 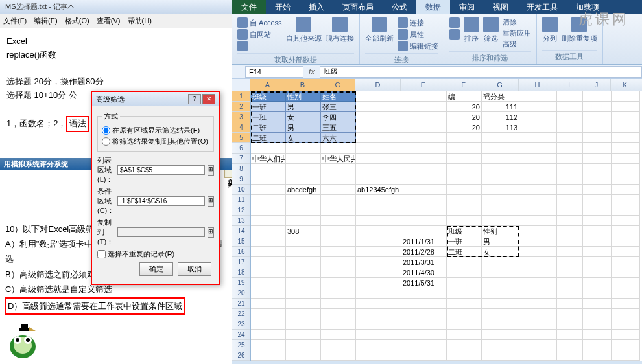 I want to click on sort-button: 排序, so click(x=471, y=34).